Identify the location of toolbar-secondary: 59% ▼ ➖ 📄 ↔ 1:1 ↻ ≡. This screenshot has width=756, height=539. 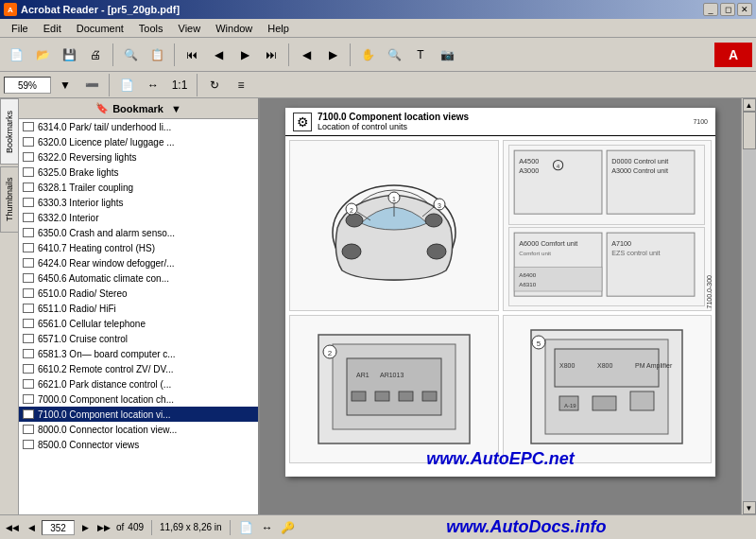
(378, 85).